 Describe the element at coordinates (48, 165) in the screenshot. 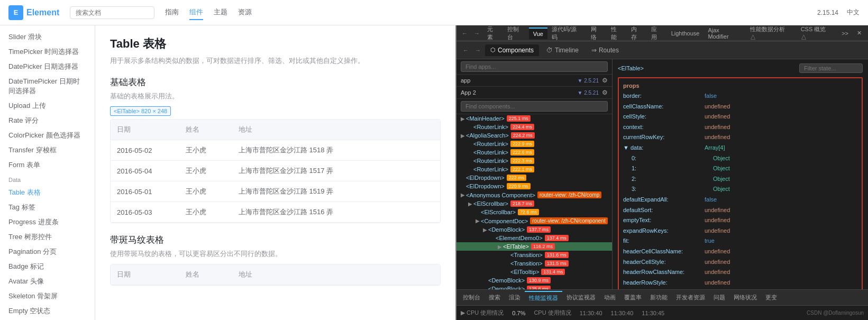

I see `sidebar-item-form: Form 表单` at that location.